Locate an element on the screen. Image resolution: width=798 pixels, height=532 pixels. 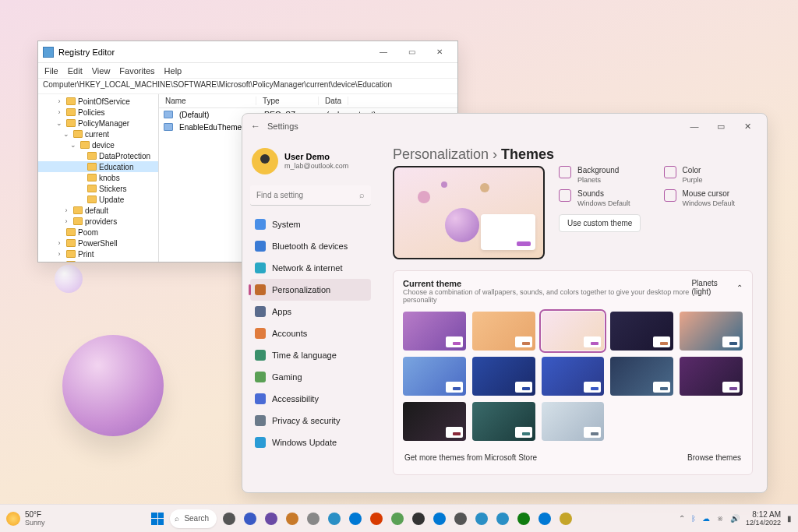
breadcrumb-parent: Personalization is located at coordinates (441, 154).